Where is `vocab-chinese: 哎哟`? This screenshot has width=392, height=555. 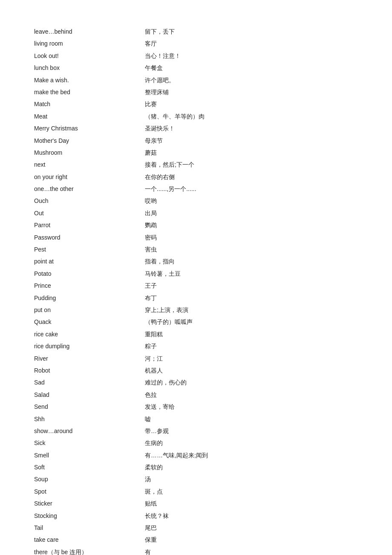 vocab-chinese: 哎哟 is located at coordinates (251, 201).